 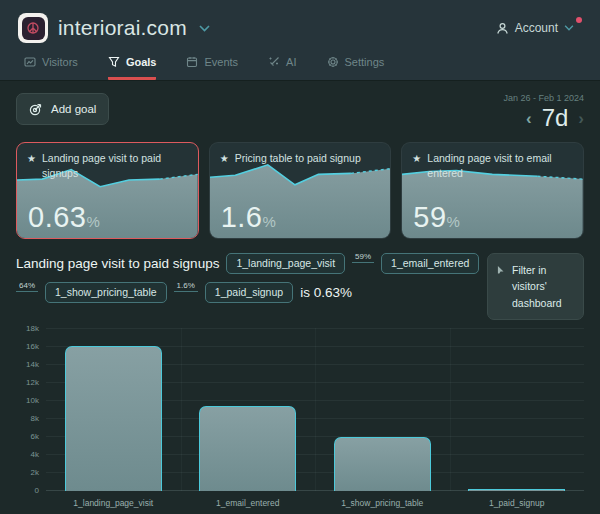 What do you see at coordinates (35, 418) in the screenshot?
I see `y-tick-label: 8k` at bounding box center [35, 418].